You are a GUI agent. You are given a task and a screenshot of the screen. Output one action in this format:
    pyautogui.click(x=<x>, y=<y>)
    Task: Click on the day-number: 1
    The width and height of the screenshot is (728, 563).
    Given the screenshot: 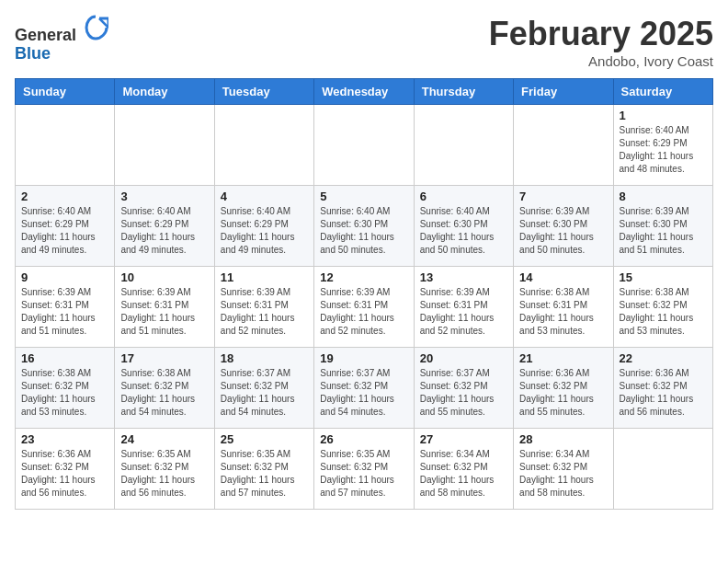 What is the action you would take?
    pyautogui.click(x=664, y=116)
    